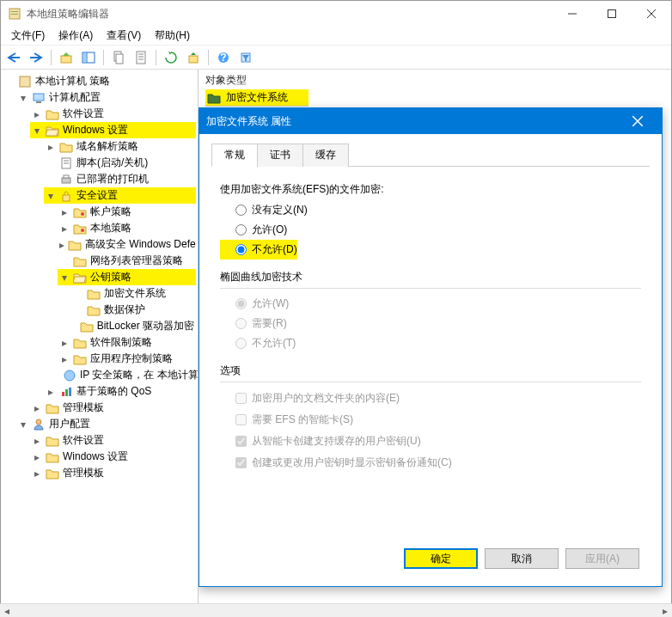 This screenshot has height=617, width=672. I want to click on tree-account-policy: ▸帐户策略, so click(127, 211).